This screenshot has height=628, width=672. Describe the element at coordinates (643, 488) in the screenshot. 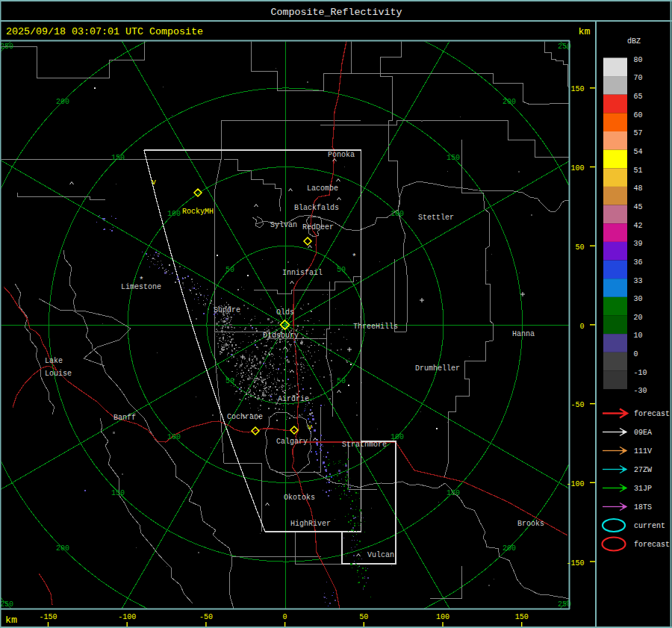

I see `svg-text: 31JP` at that location.